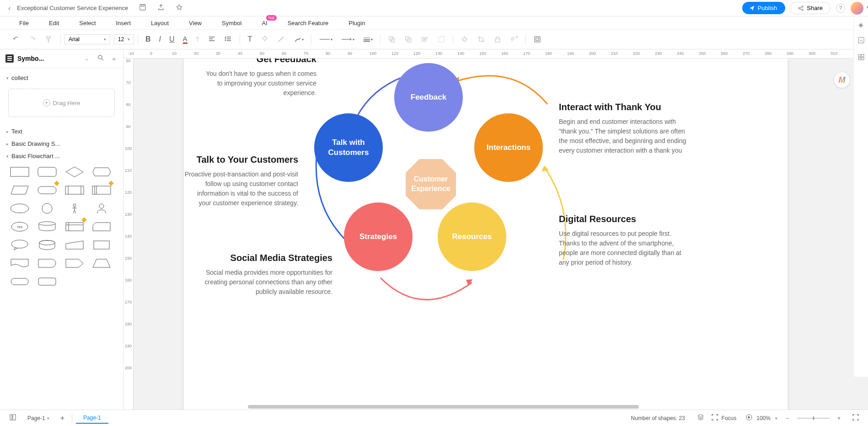 The height and width of the screenshot is (426, 868). Describe the element at coordinates (148, 39) in the screenshot. I see `bold-icon: B` at that location.